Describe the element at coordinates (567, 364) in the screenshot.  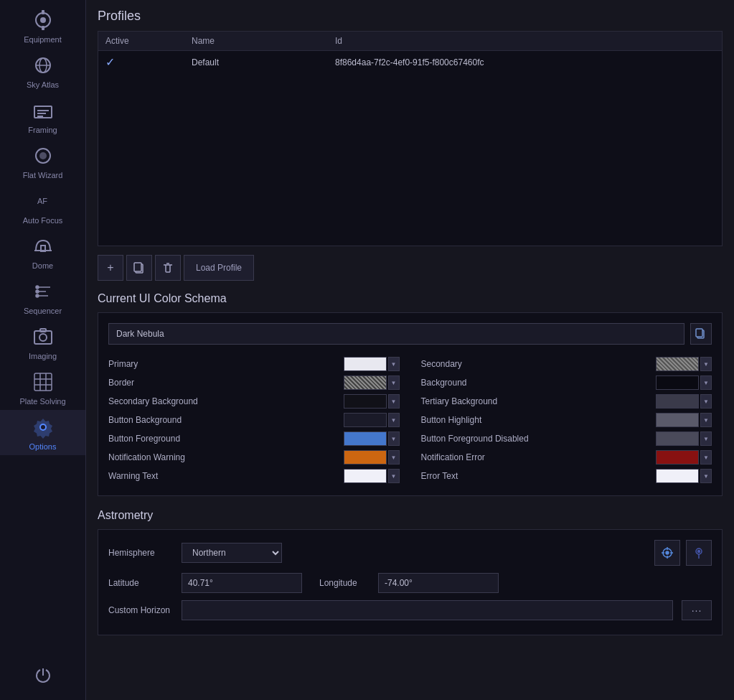
I see `color-row-secondary: Secondary ▼` at that location.